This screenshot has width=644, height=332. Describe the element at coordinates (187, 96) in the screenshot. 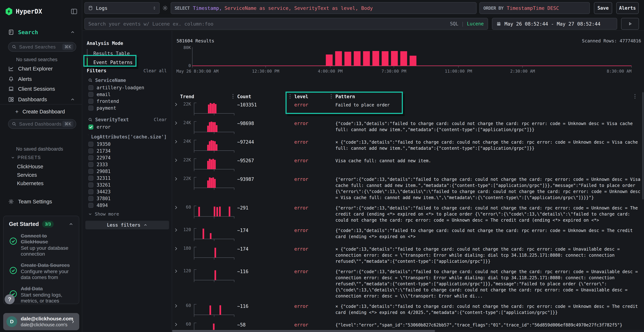

I see `column-header-trend: Trend` at that location.